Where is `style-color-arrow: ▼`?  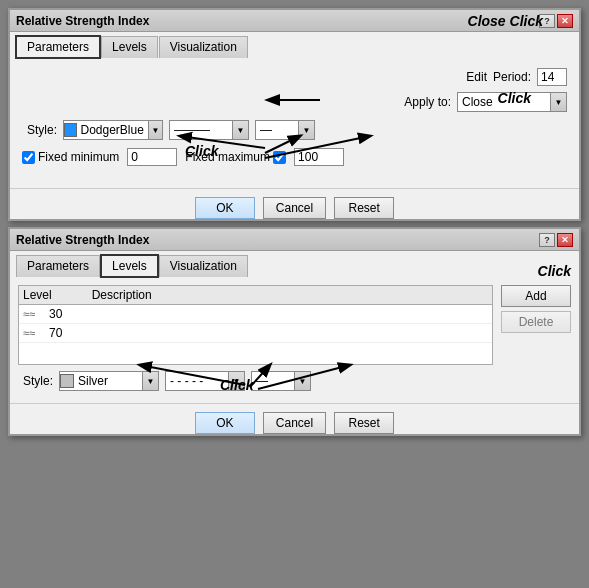 style-color-arrow: ▼ is located at coordinates (155, 130).